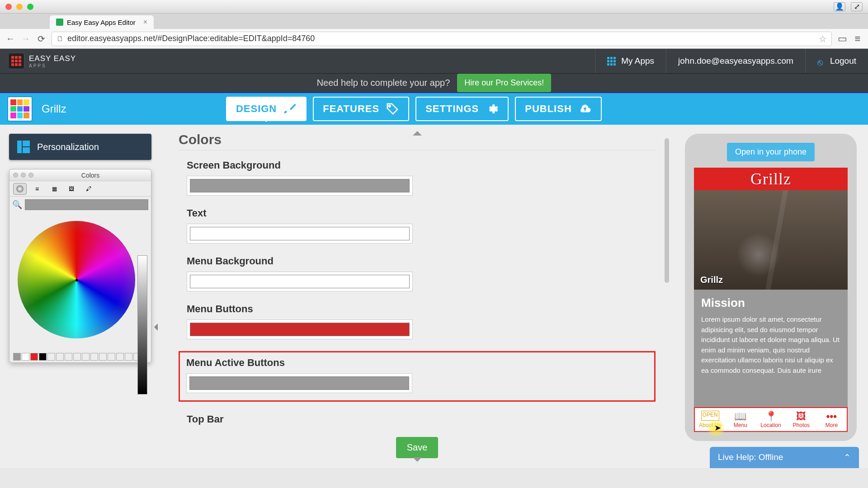 This screenshot has width=868, height=488. What do you see at coordinates (54, 189) in the screenshot?
I see `color-palettes-tab: ▦` at bounding box center [54, 189].